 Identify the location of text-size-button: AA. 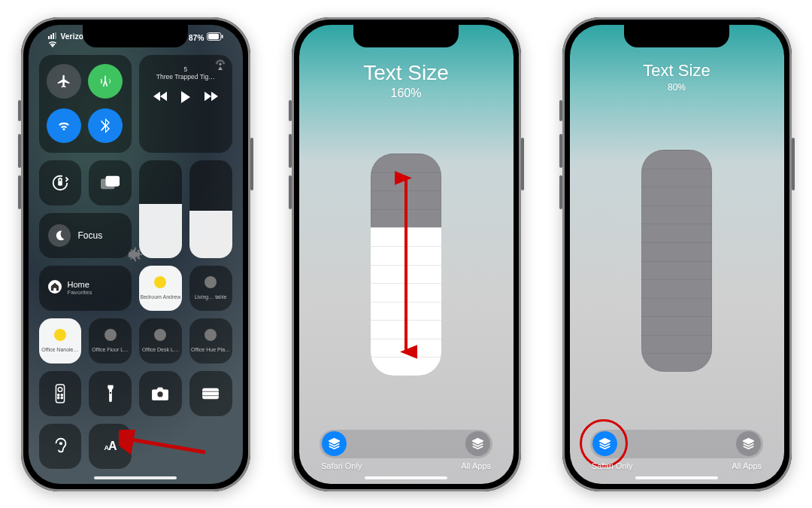
(110, 446).